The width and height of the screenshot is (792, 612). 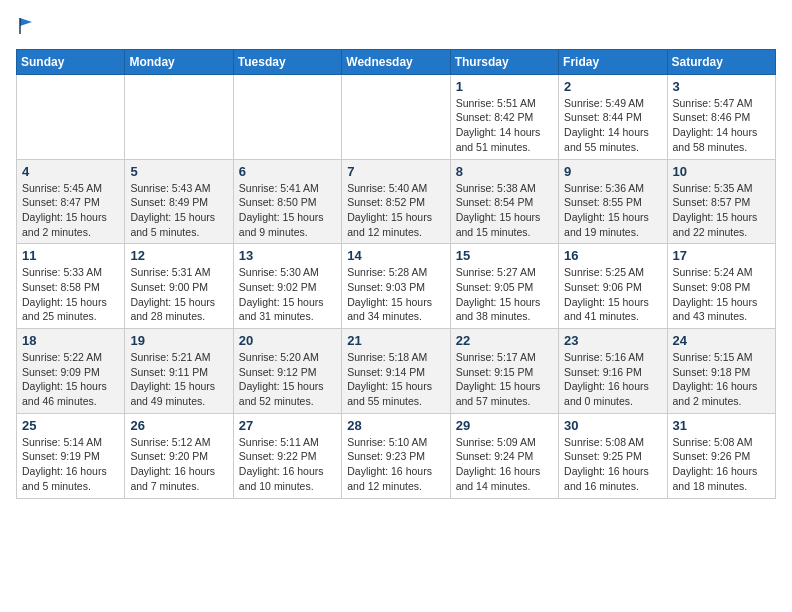 I want to click on day-number: 7, so click(x=396, y=172).